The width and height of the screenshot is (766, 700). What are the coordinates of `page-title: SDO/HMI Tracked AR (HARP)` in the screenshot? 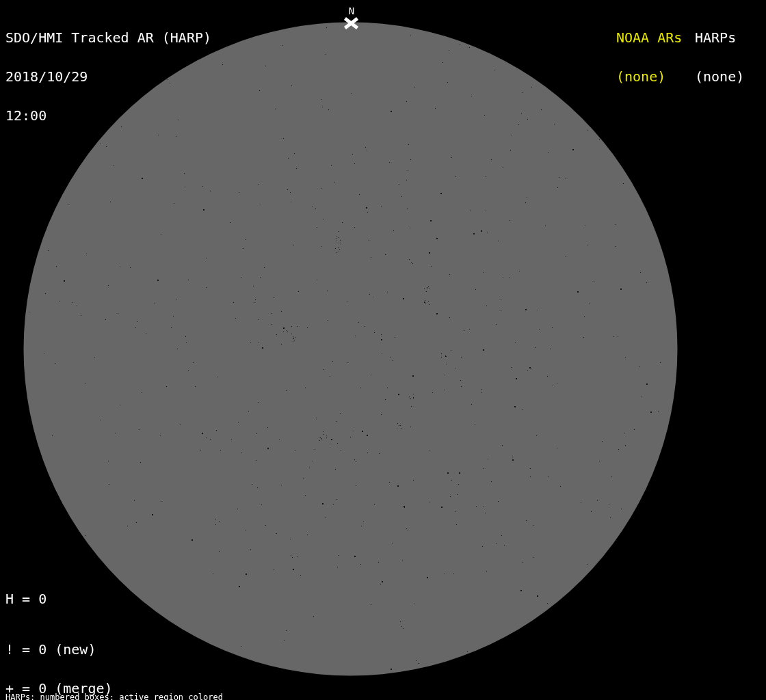 It's located at (108, 38).